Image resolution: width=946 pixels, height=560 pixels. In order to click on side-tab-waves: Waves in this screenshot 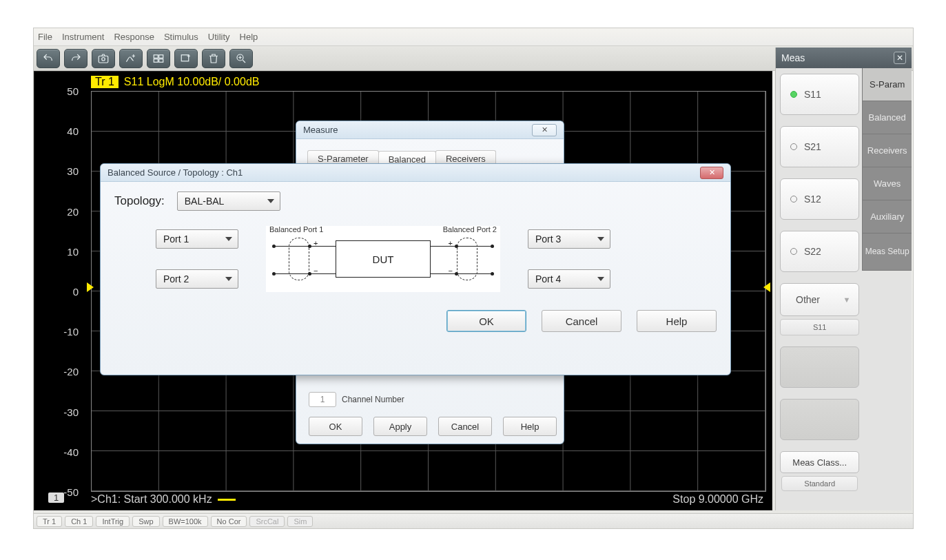, I will do `click(887, 184)`.